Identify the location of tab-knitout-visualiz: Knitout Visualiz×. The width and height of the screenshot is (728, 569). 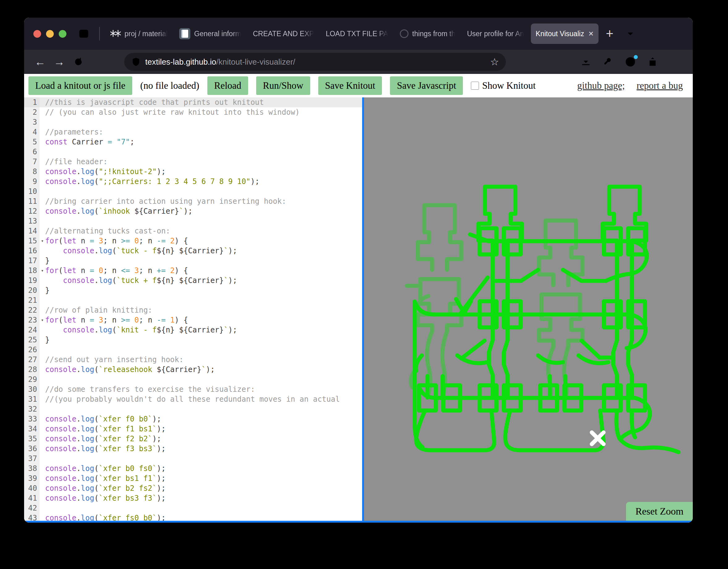
(565, 34).